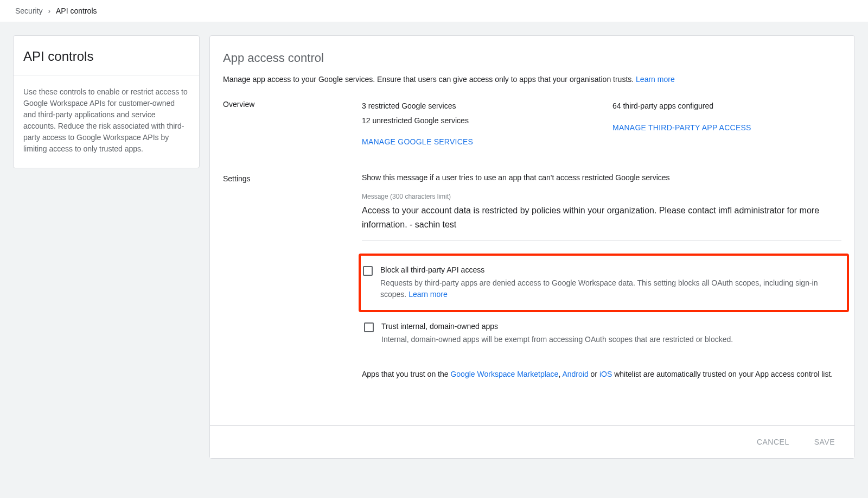 The image size is (868, 500). Describe the element at coordinates (602, 334) in the screenshot. I see `trust-internal-option: Trust internal, domain-owned apps Intern…` at that location.